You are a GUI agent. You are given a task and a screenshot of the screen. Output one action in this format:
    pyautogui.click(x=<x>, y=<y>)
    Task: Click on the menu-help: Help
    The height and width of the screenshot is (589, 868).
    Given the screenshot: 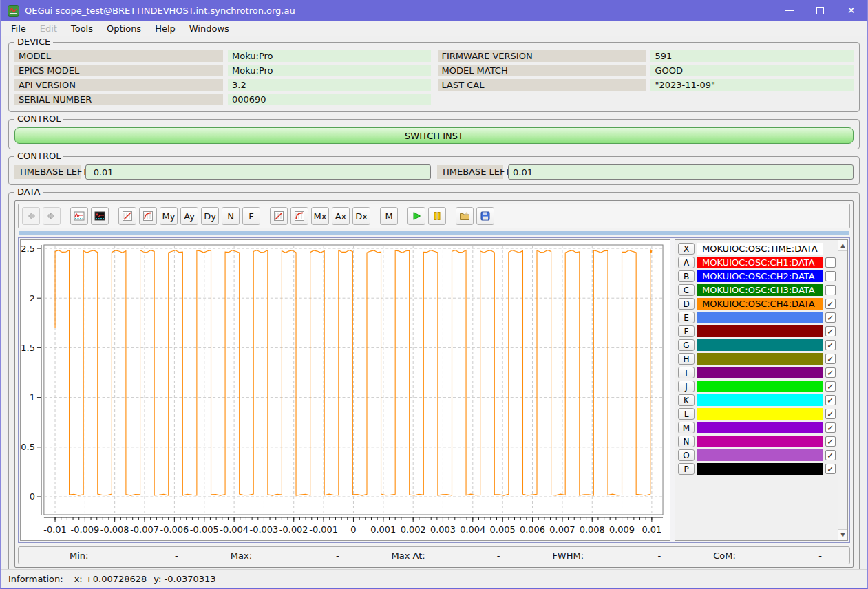 What is the action you would take?
    pyautogui.click(x=165, y=29)
    